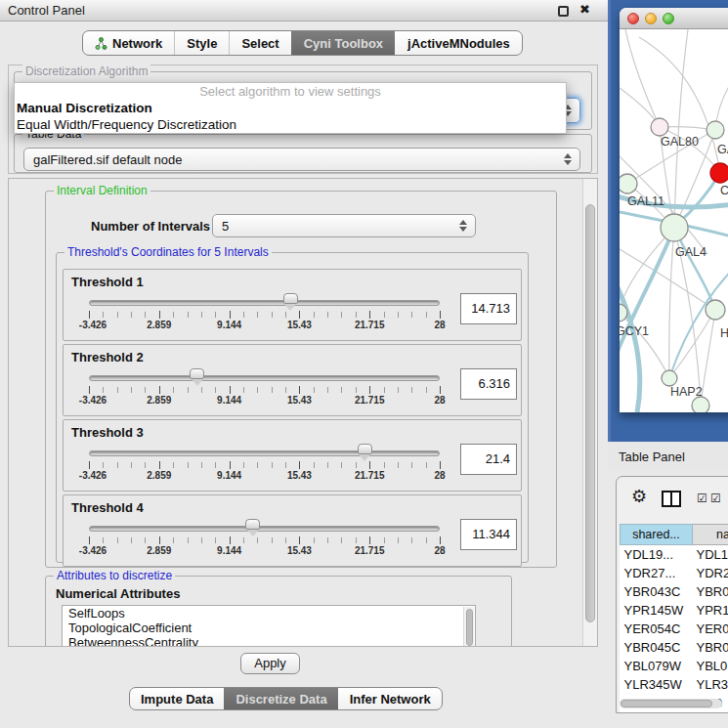 The width and height of the screenshot is (728, 728). Describe the element at coordinates (668, 456) in the screenshot. I see `table-panel-titlebar: Table Panel` at that location.